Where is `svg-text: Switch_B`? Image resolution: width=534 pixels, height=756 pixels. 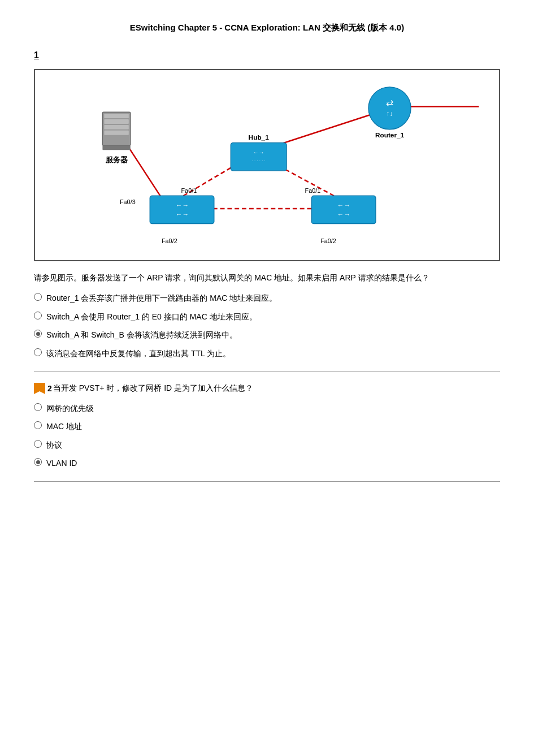 svg-text: Switch_B is located at coordinates (344, 230).